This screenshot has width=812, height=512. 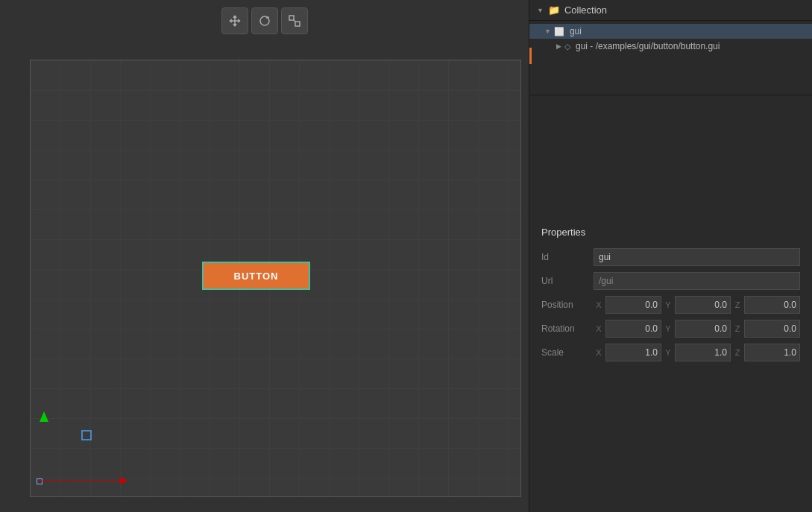 I want to click on tree-item-gui: ⬜ gui, so click(x=671, y=31).